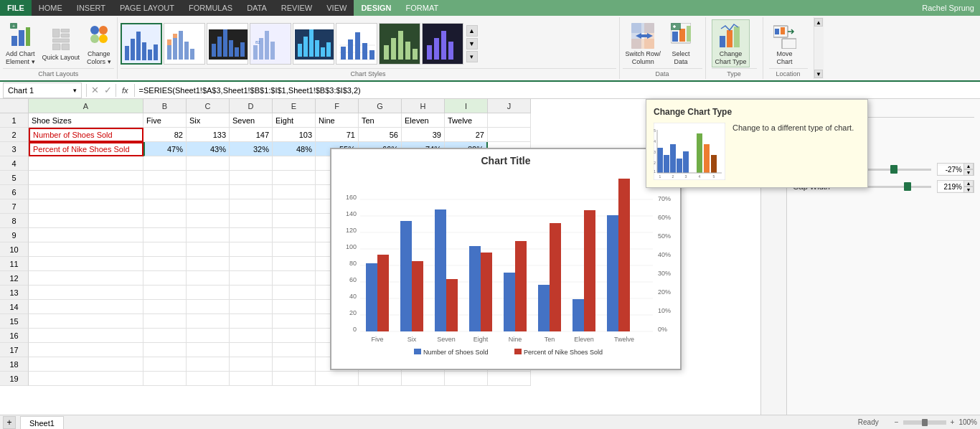 The image size is (980, 429). I want to click on col-header-h: H, so click(423, 106).